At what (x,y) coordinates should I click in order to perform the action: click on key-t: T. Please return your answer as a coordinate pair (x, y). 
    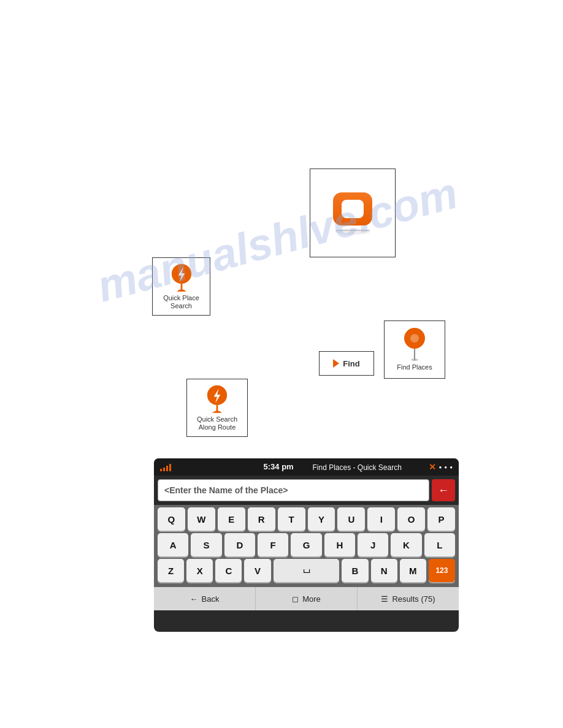
    Looking at the image, I should click on (292, 519).